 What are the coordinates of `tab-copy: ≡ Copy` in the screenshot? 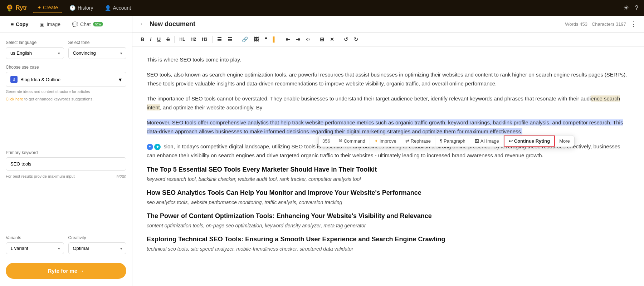 It's located at (19, 24).